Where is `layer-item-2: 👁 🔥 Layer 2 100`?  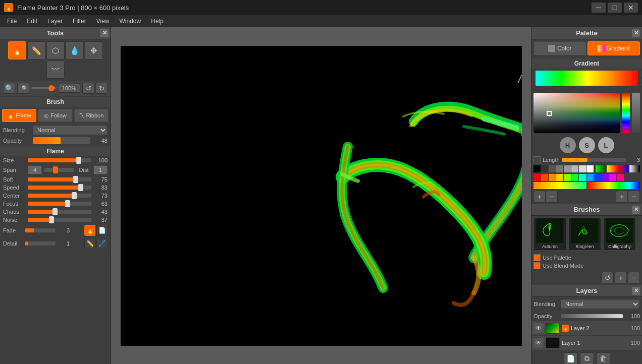 layer-item-2: 👁 🔥 Layer 2 100 is located at coordinates (586, 329).